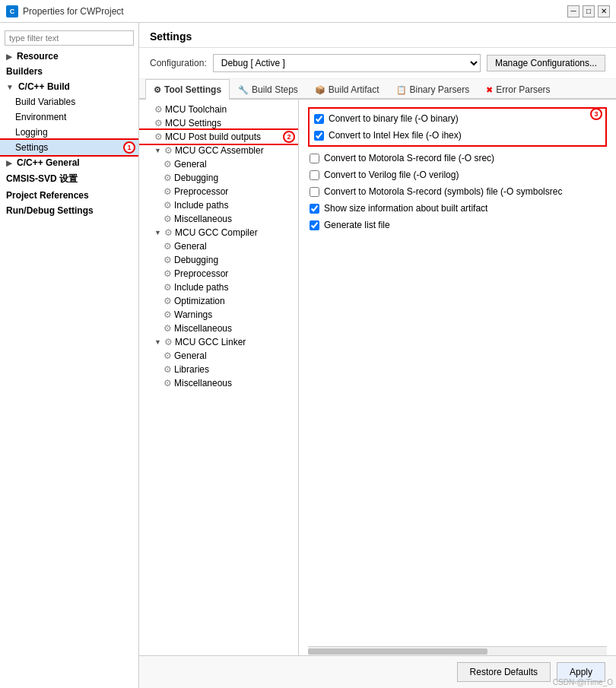 This screenshot has width=616, height=688. I want to click on badge-2: 2, so click(289, 137).